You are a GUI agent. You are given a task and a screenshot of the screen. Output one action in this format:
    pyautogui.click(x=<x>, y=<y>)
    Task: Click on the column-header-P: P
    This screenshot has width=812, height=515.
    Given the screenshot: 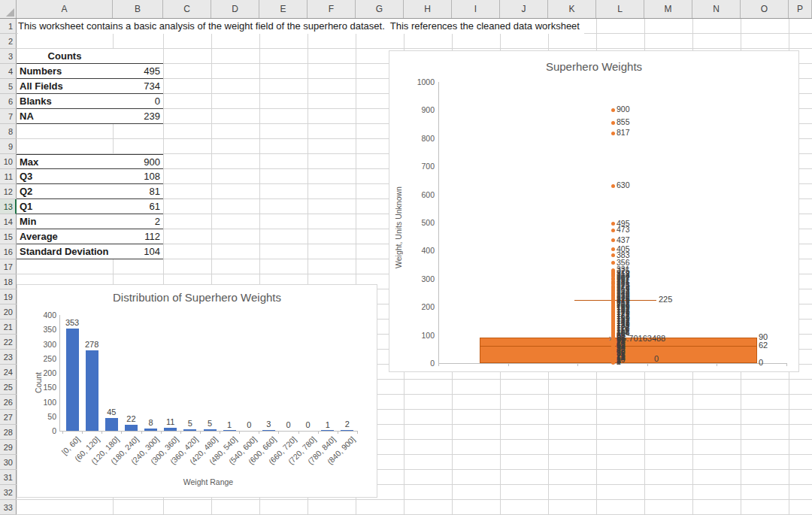 What is the action you would take?
    pyautogui.click(x=800, y=9)
    